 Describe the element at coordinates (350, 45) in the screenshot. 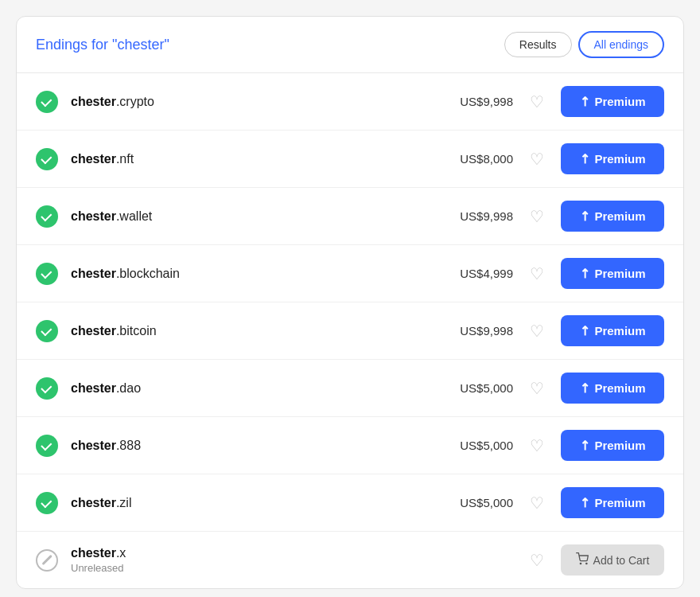

I see `page-header: Endings for "chester" Results All ending…` at that location.